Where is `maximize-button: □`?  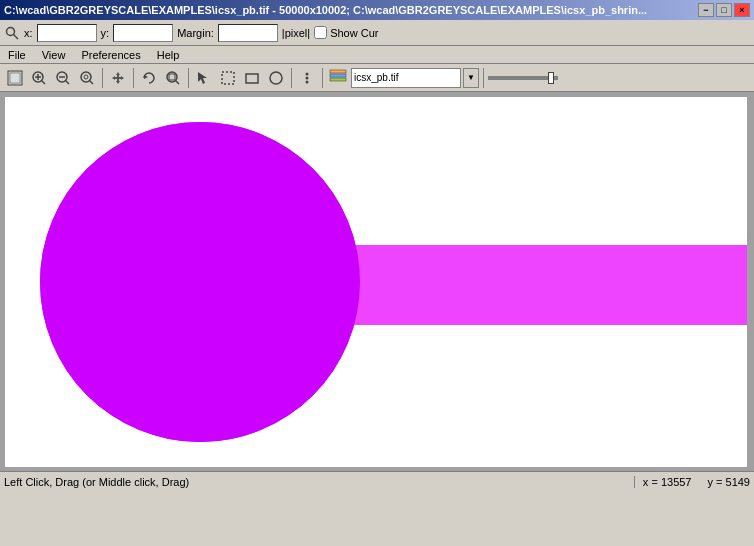 maximize-button: □ is located at coordinates (724, 10).